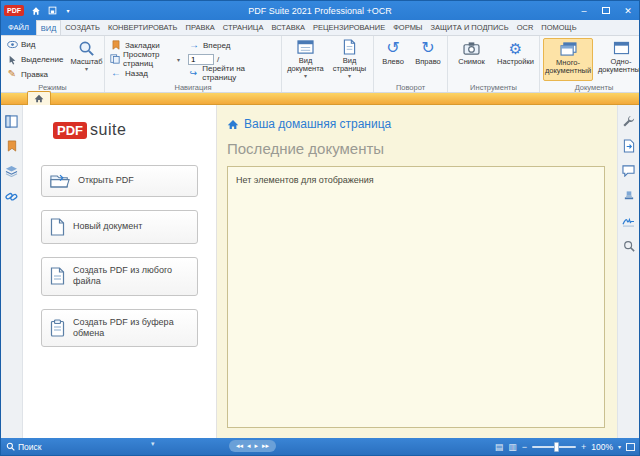 The height and width of the screenshot is (456, 640). What do you see at coordinates (86, 62) in the screenshot?
I see `zoom-label: Масштаб` at bounding box center [86, 62].